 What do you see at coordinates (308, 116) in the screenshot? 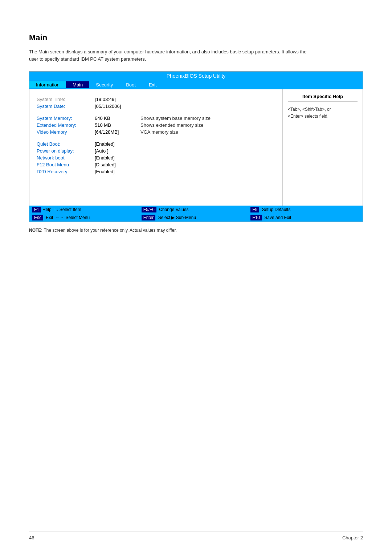
I see `help-line-2: <Enter> selects field.` at bounding box center [308, 116].